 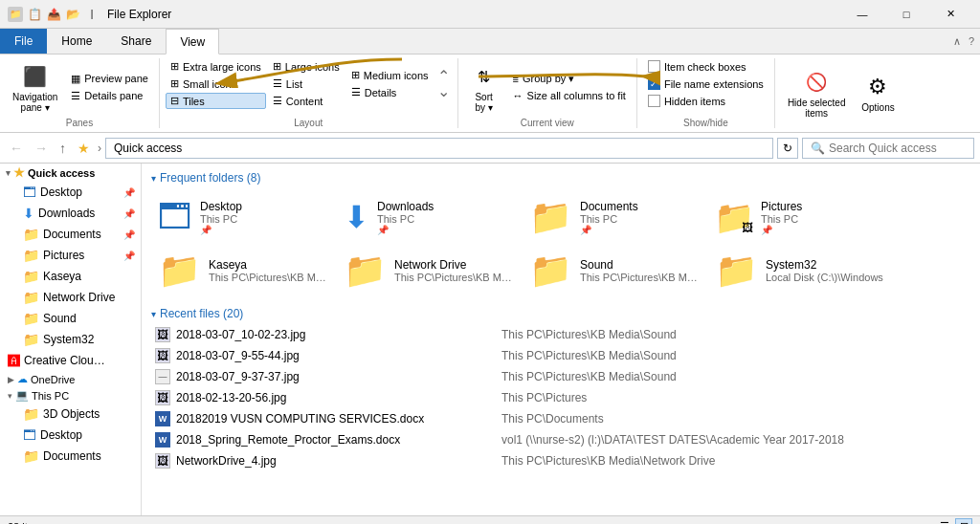 What do you see at coordinates (71, 456) in the screenshot?
I see `sidebar-item-documents-pc: 📁 Documents` at bounding box center [71, 456].